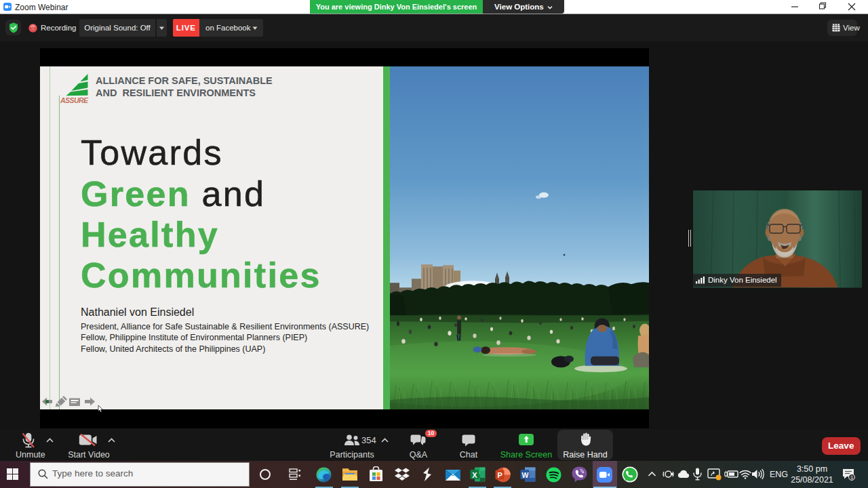 The height and width of the screenshot is (488, 868). What do you see at coordinates (475, 475) in the screenshot?
I see `svg-text: X` at bounding box center [475, 475].